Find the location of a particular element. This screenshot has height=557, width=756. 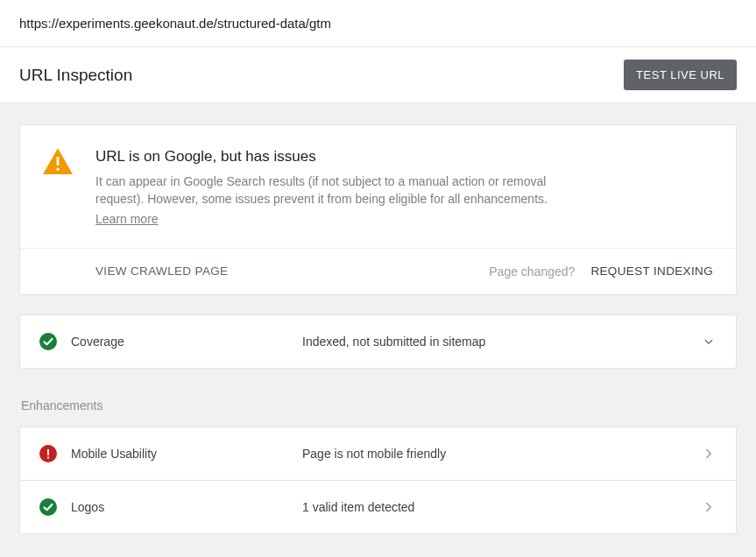

enhancement-row-logos: Logos 1 valid item detected is located at coordinates (378, 508).